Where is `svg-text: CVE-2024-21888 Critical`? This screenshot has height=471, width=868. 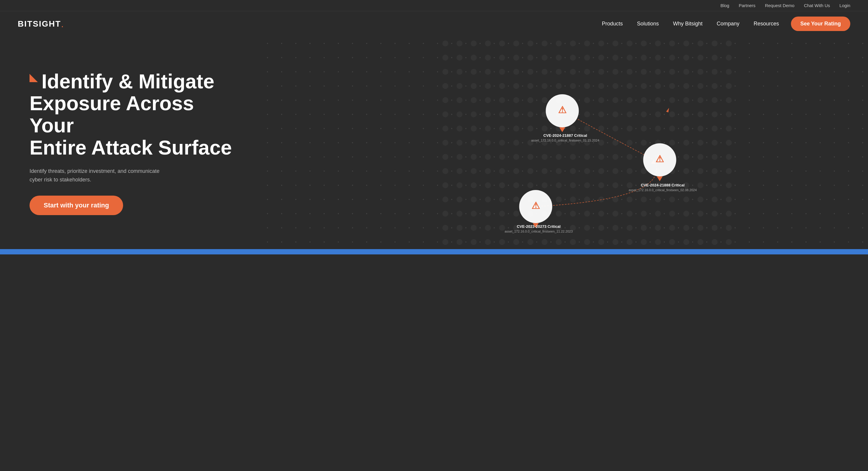 svg-text: CVE-2024-21888 Critical is located at coordinates (662, 185).